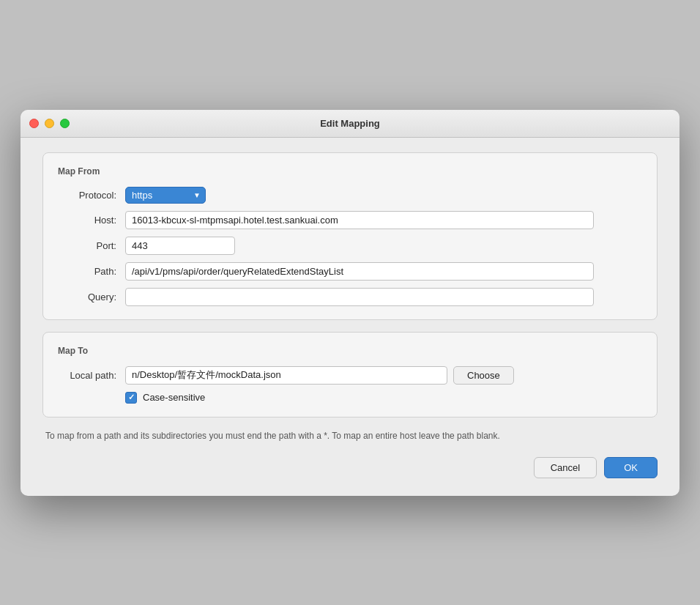 Image resolution: width=700 pixels, height=605 pixels. What do you see at coordinates (350, 123) in the screenshot?
I see `window-title: Edit Mapping` at bounding box center [350, 123].